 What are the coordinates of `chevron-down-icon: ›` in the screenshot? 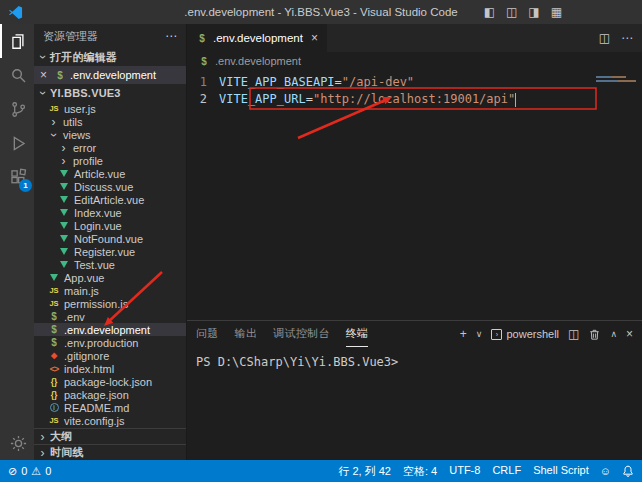 It's located at (43, 58).